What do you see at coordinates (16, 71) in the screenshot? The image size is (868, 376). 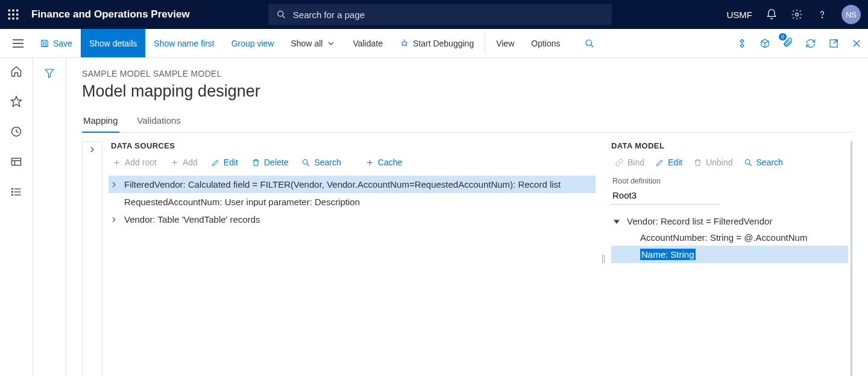 I see `home-icon` at bounding box center [16, 71].